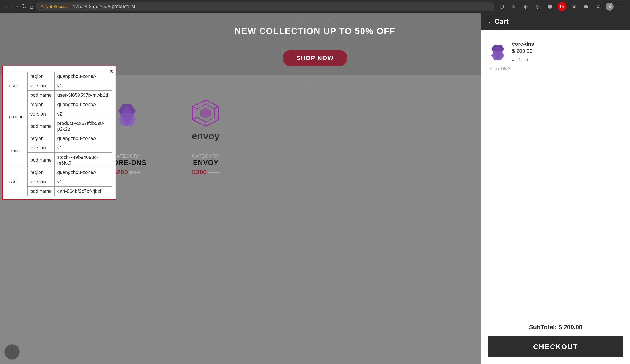  What do you see at coordinates (568, 60) in the screenshot?
I see `cart-item-quantity-controls: - 1 +` at bounding box center [568, 60].